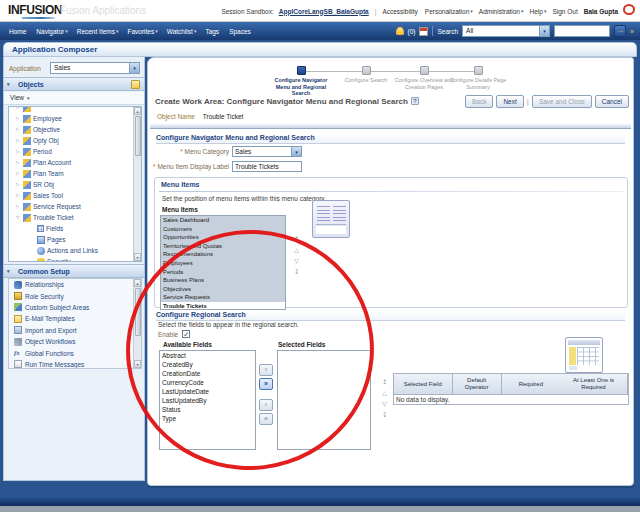 Image resolution: width=640 pixels, height=512 pixels. Describe the element at coordinates (223, 272) in the screenshot. I see `menu-item-row: Periods` at that location.